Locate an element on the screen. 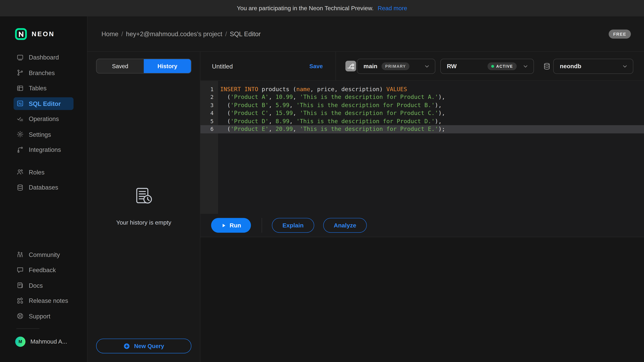 Image resolution: width=644 pixels, height=362 pixels. sidebar-item-label: Community is located at coordinates (44, 255).